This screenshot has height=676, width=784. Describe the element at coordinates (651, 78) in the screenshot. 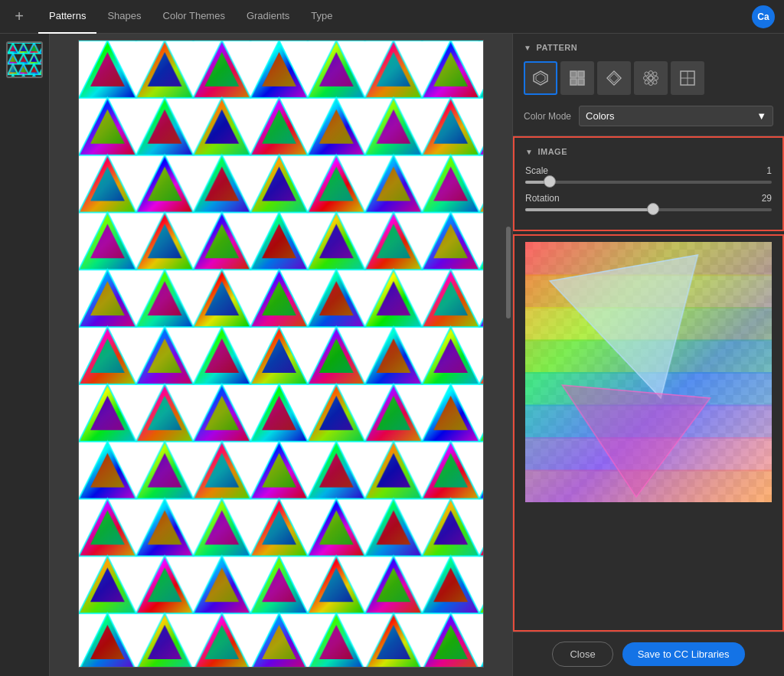

I see `pattern-icon-flower` at that location.